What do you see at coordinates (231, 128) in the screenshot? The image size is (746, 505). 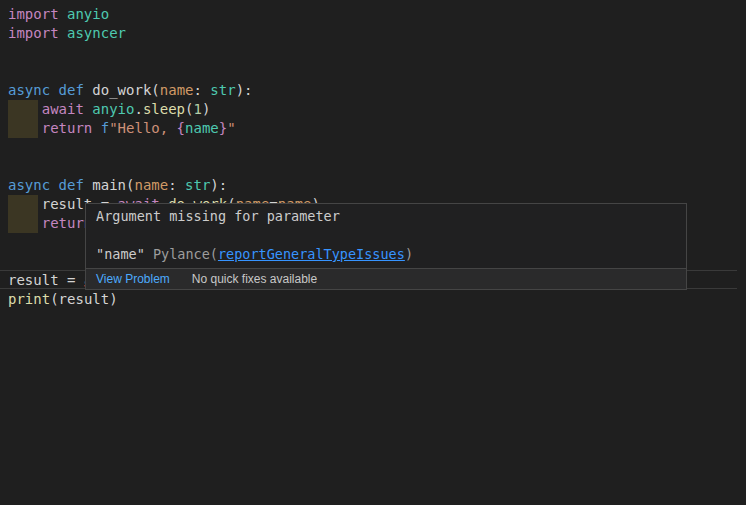 I see `code-token: "` at bounding box center [231, 128].